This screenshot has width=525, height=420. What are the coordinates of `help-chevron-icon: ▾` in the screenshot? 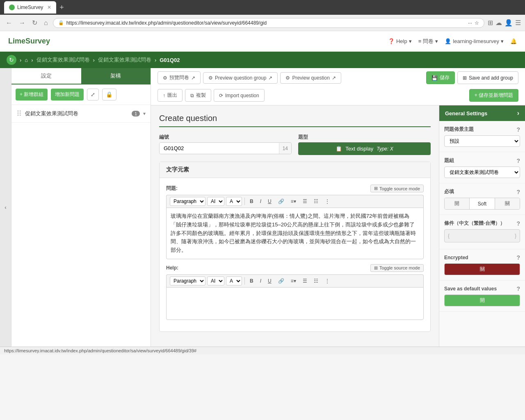 It's located at (410, 41).